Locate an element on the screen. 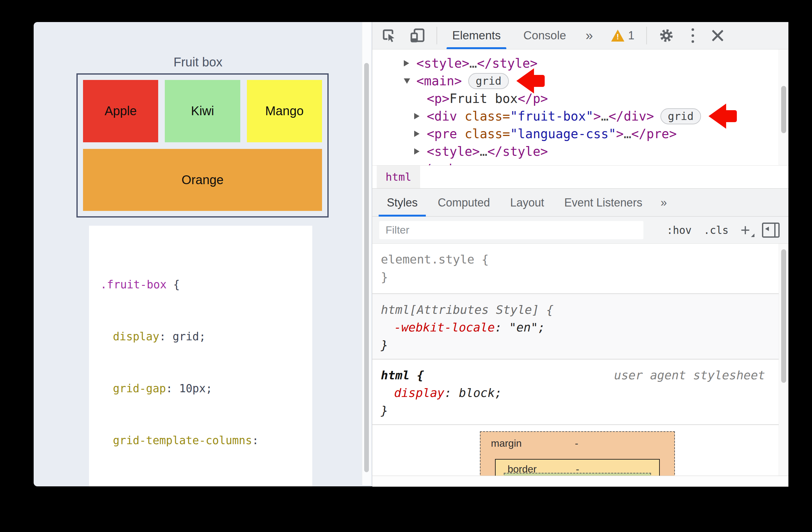 Image resolution: width=812 pixels, height=532 pixels. code-line: .fruit-box { is located at coordinates (206, 285).